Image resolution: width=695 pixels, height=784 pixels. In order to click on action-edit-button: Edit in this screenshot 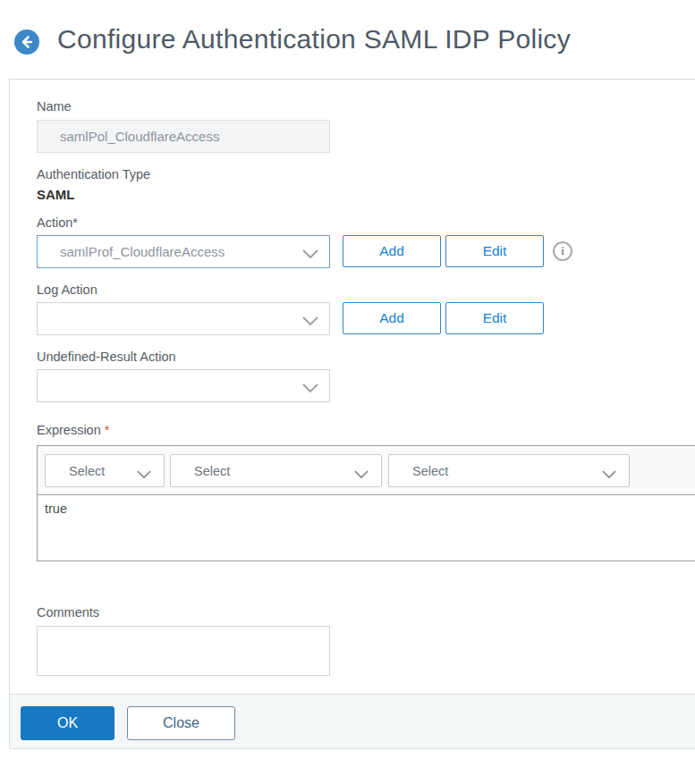, I will do `click(495, 251)`.